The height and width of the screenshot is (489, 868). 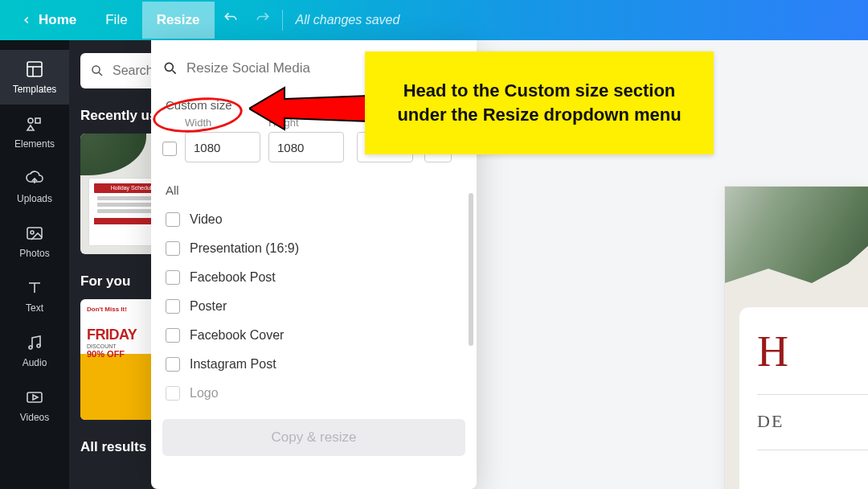 I want to click on resize-option: Facebook Post, so click(x=313, y=277).